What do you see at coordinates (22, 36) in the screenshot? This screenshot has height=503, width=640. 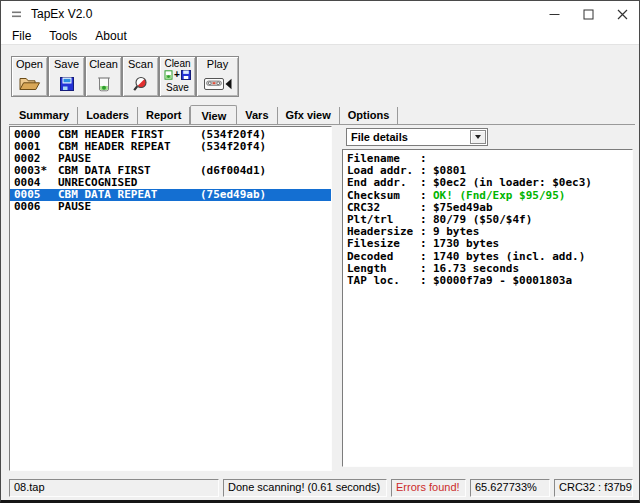 I see `menu-file: File` at bounding box center [22, 36].